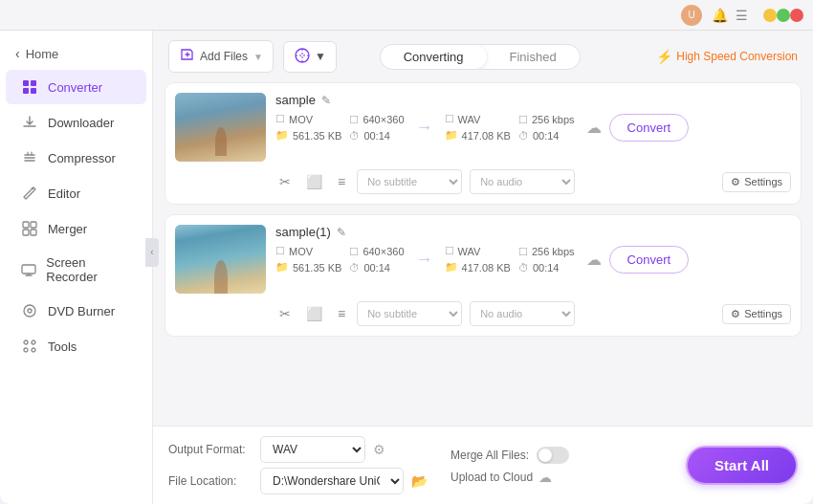  Describe the element at coordinates (280, 119) in the screenshot. I see `format-icon-1: ☐` at that location.